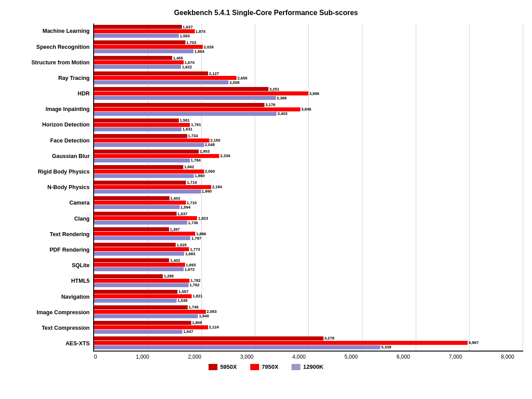 The width and height of the screenshot is (532, 399). What do you see at coordinates (49, 47) in the screenshot?
I see `y-label-speech-recognition: Speech Recognition` at bounding box center [49, 47].